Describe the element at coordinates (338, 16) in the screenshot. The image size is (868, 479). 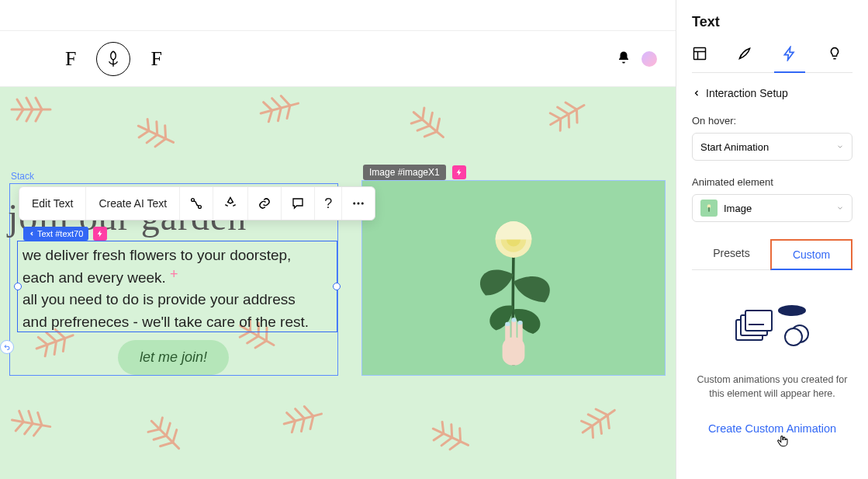
I see `app-topbar` at that location.